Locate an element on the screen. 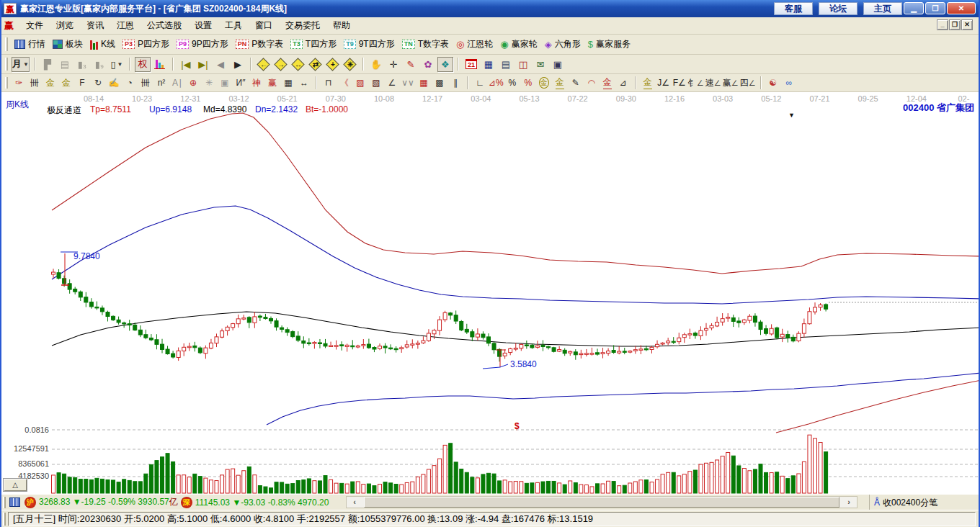 This screenshot has width=980, height=527. drag-hand-button: ✋ is located at coordinates (376, 65).